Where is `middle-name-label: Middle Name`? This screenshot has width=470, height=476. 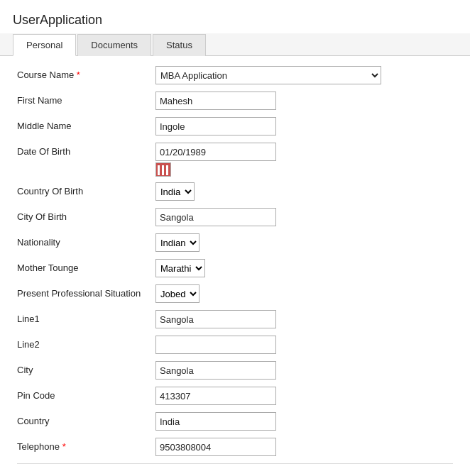 middle-name-label: Middle Name is located at coordinates (87, 124).